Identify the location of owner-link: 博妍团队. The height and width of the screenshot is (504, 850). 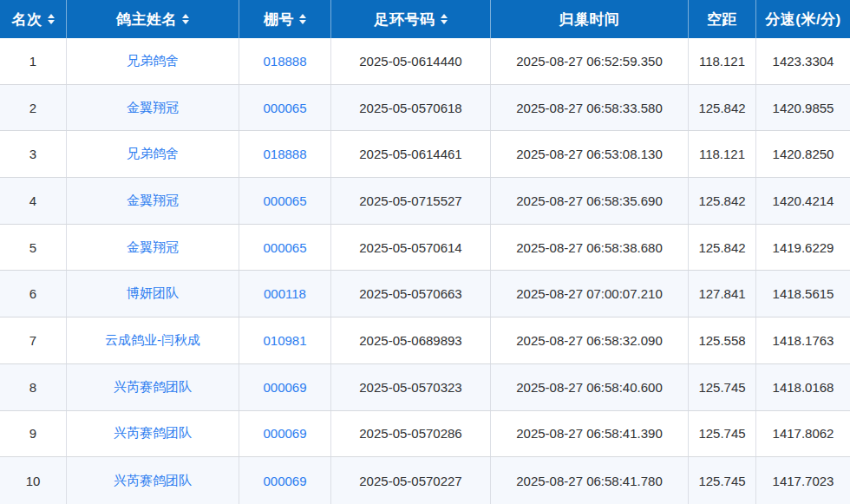
(153, 293).